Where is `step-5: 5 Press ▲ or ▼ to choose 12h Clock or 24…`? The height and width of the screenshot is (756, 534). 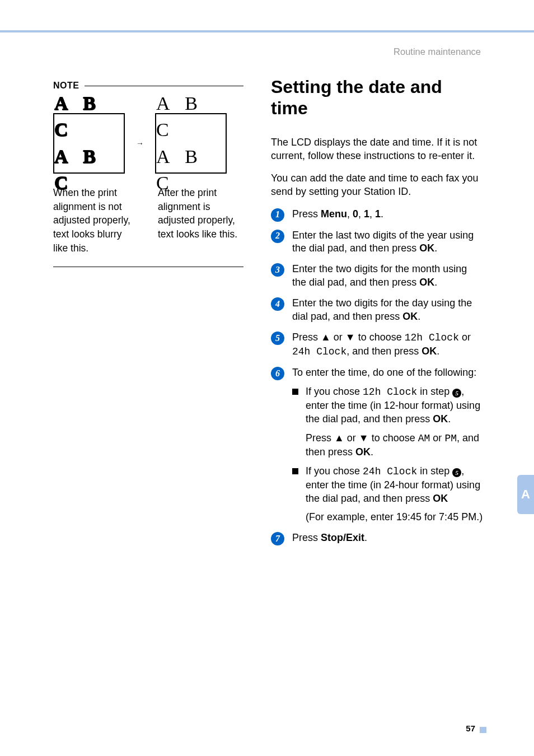
step-5: 5 Press ▲ or ▼ to choose 12h Clock or 24… is located at coordinates (377, 345).